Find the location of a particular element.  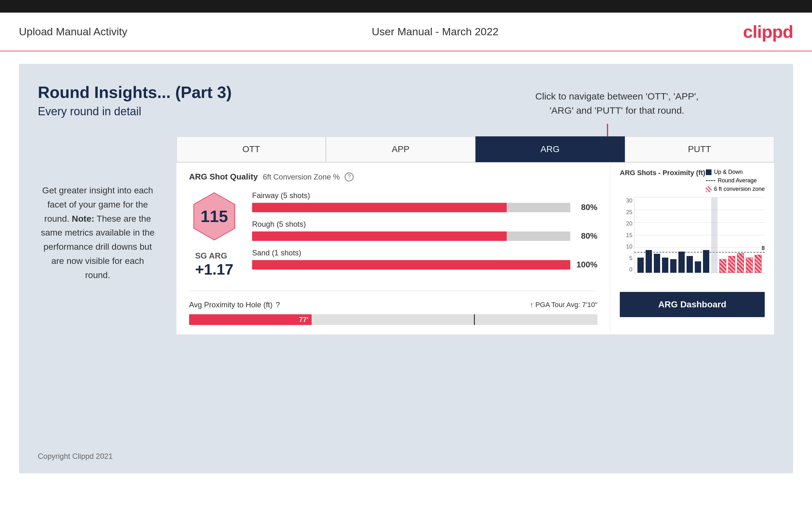

legend-label-avg: Round Average is located at coordinates (738, 180).